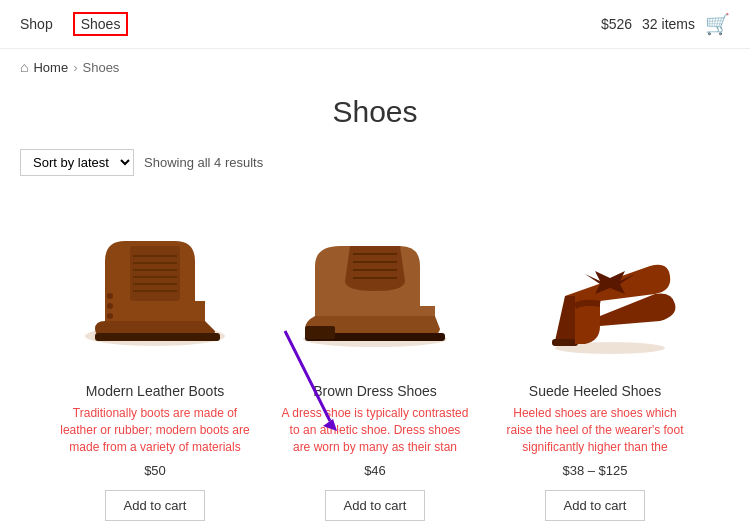 The width and height of the screenshot is (750, 527). Describe the element at coordinates (24, 67) in the screenshot. I see `home-icon: ⌂` at that location.